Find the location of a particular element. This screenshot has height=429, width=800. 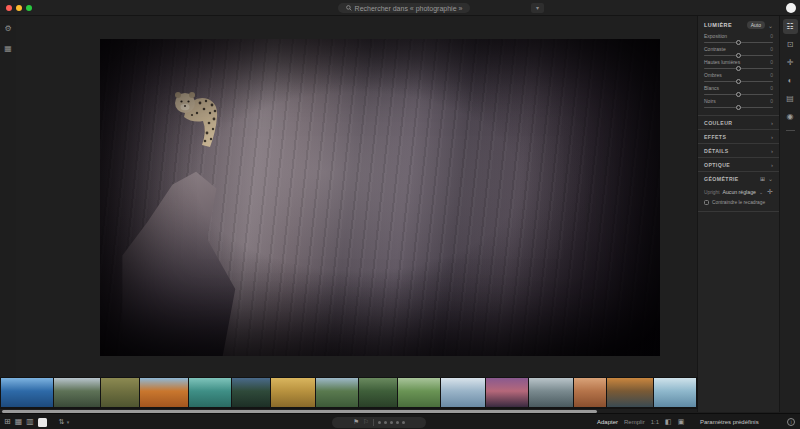

light-panel-header: LUMIÈRE Auto ⌄ is located at coordinates (738, 24).